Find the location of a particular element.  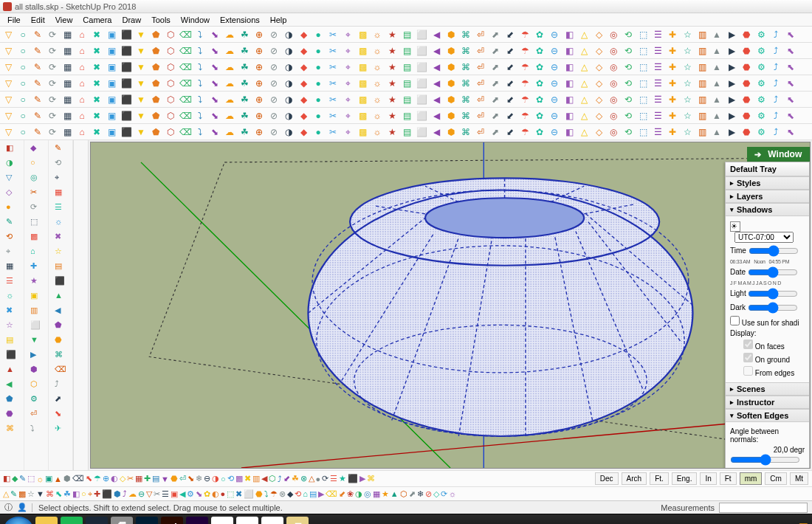

taskbar-app-photoshop: Ps is located at coordinates (147, 521).